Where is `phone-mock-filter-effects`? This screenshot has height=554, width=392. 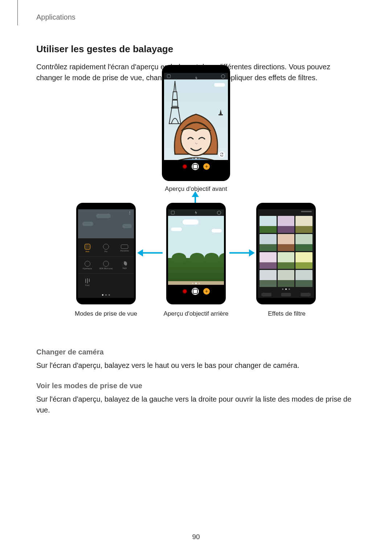
phone-mock-filter-effects is located at coordinates (286, 254).